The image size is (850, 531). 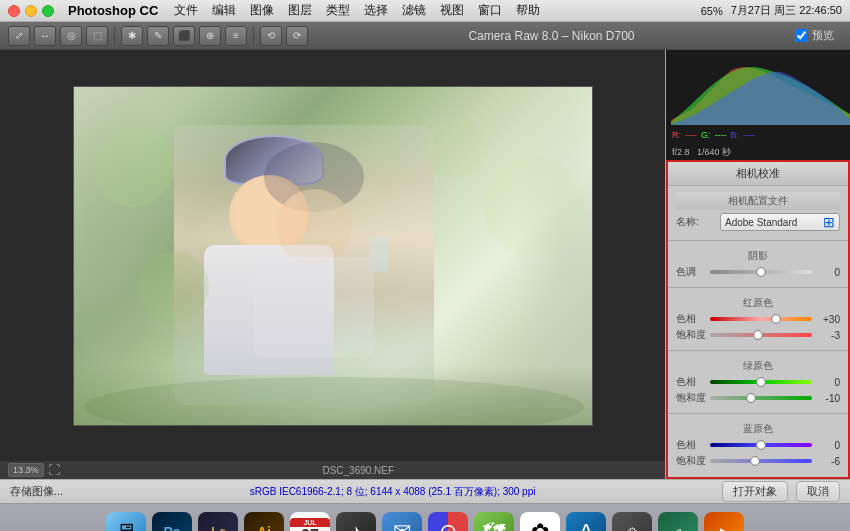 What do you see at coordinates (758, 445) in the screenshot?
I see `blue-section: 蓝原色 色相 0 饱和度` at bounding box center [758, 445].